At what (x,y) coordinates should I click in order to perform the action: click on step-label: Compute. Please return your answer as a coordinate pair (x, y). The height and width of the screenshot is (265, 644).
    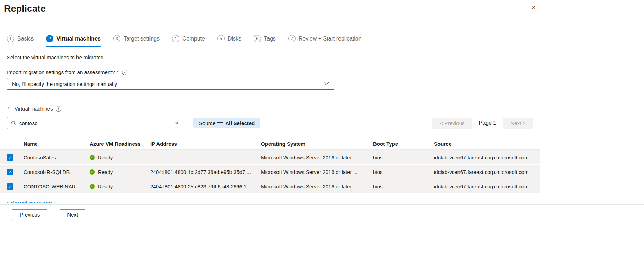
    Looking at the image, I should click on (194, 39).